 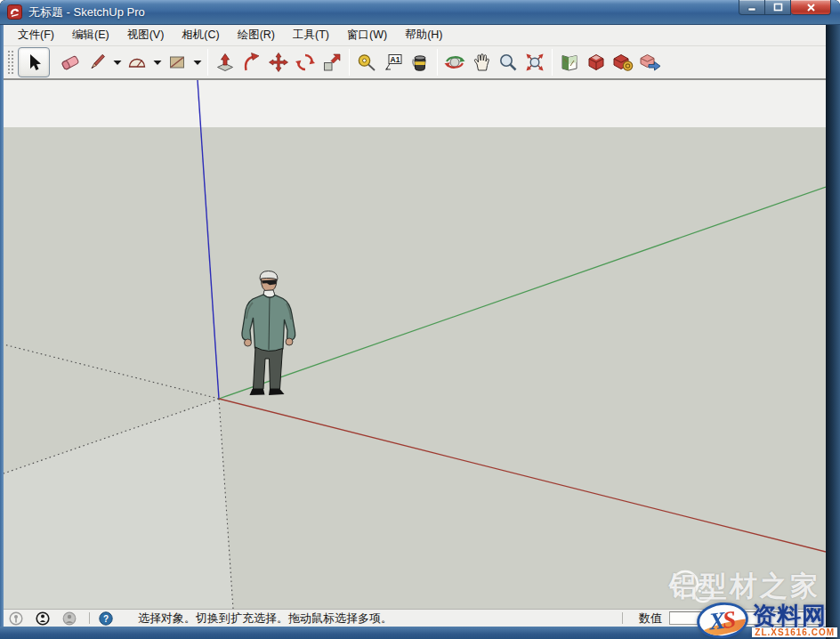 What do you see at coordinates (225, 62) in the screenshot?
I see `push-pull-tool-button` at bounding box center [225, 62].